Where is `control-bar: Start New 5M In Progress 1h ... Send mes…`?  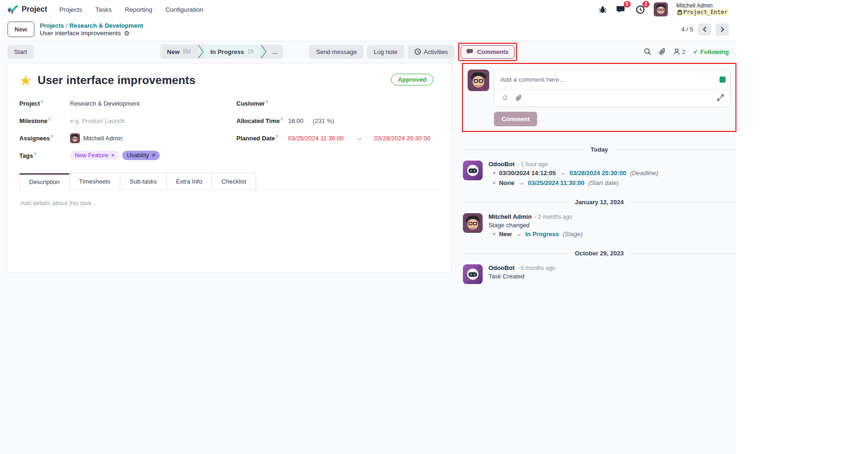
control-bar: Start New 5M In Progress 1h ... Send mes… is located at coordinates (368, 52).